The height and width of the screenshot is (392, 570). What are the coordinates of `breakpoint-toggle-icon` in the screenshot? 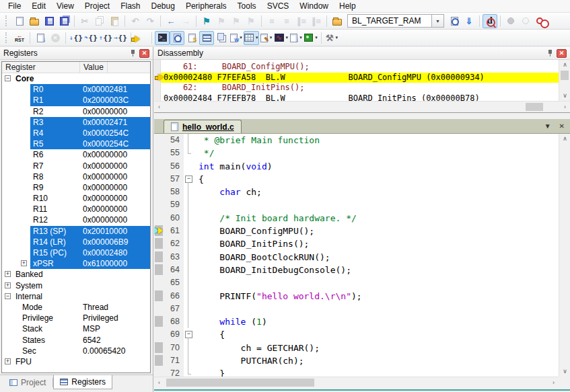 It's located at (511, 22).